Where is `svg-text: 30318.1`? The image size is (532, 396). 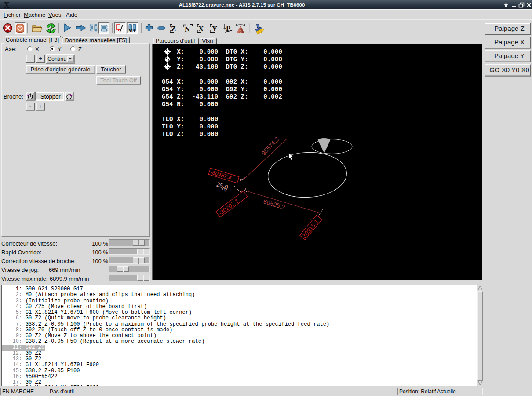 svg-text: 30318.1 is located at coordinates (310, 229).